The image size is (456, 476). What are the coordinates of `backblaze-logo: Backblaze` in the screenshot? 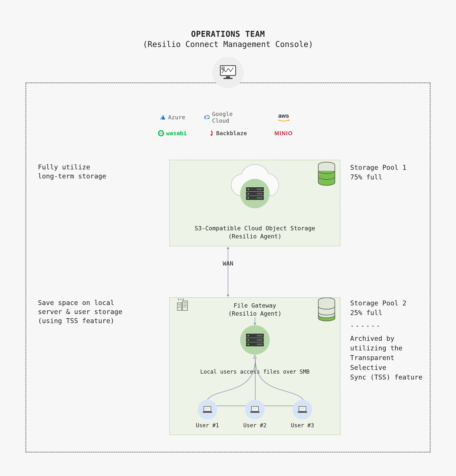 It's located at (228, 133).